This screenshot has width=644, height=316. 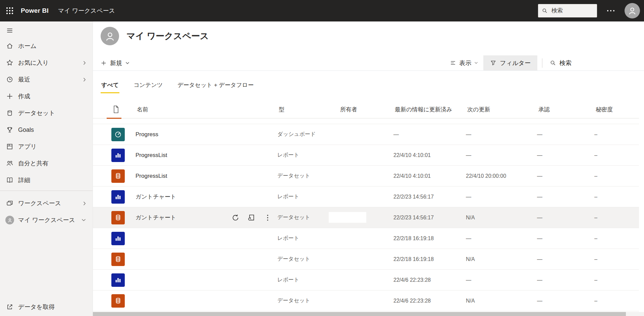 What do you see at coordinates (24, 80) in the screenshot?
I see `sidebar-item-label: 最近` at bounding box center [24, 80].